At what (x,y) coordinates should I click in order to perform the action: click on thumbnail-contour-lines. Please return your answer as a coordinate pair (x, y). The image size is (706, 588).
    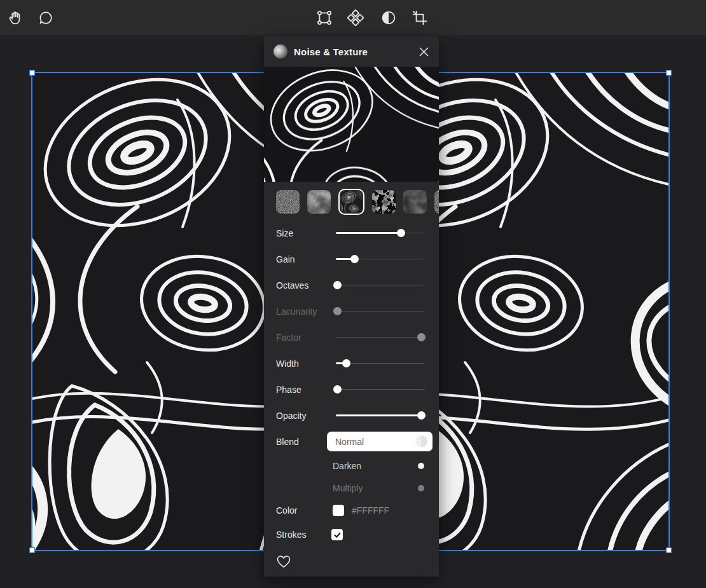
    Looking at the image, I should click on (351, 202).